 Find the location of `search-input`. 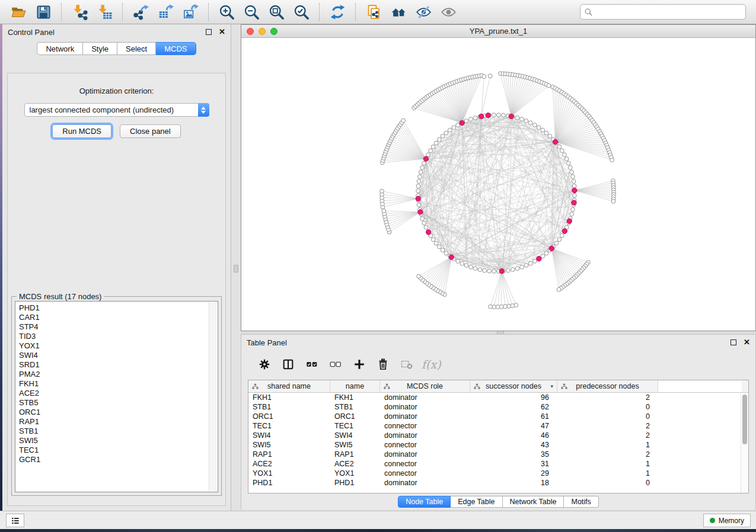

search-input is located at coordinates (669, 12).